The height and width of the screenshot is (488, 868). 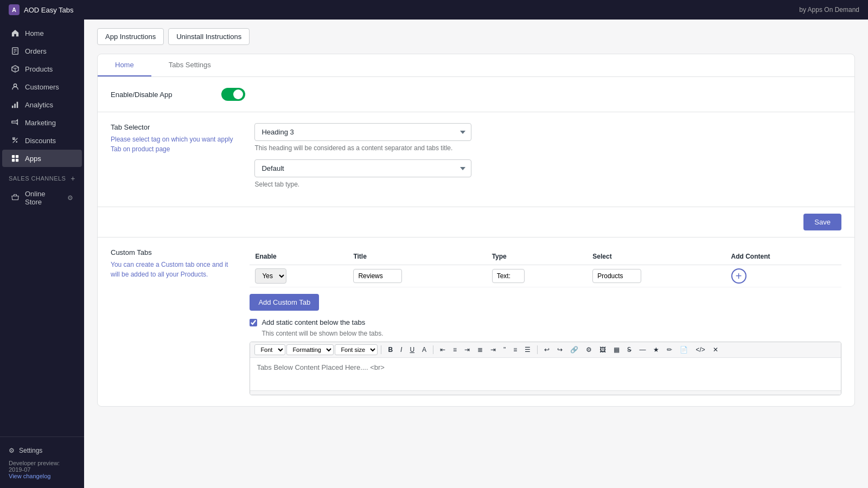 What do you see at coordinates (443, 350) in the screenshot?
I see `toolbar-align-left: ⇤` at bounding box center [443, 350].